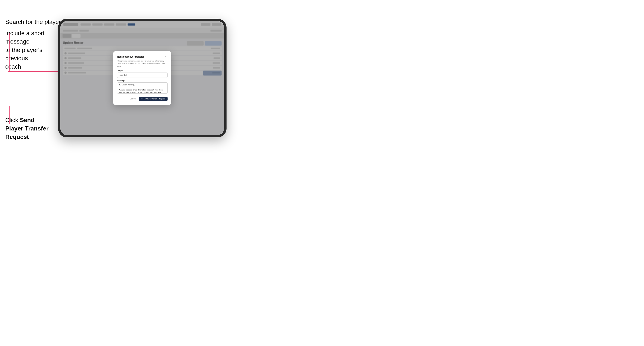  I want to click on player-field-label: Player, so click(142, 71).